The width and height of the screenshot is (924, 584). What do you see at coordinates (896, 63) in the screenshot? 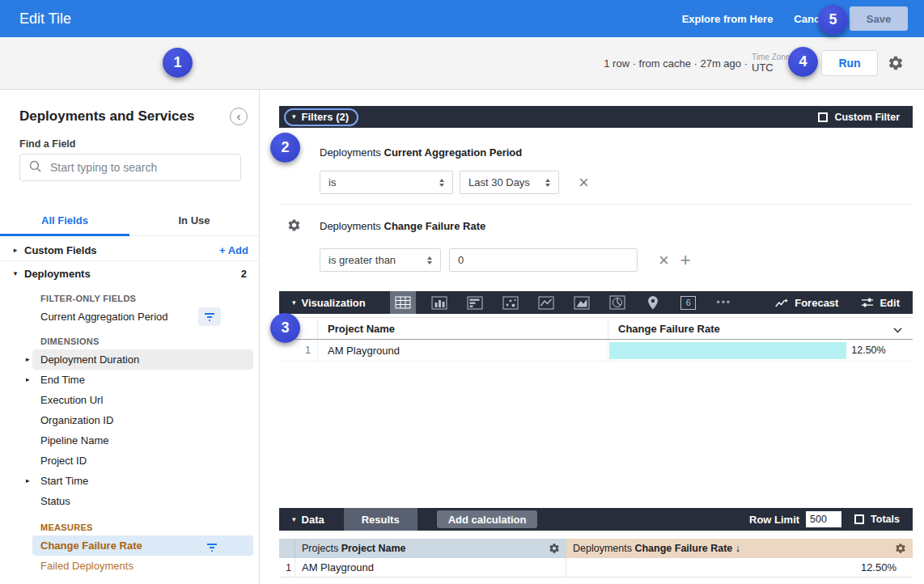
I see `query-settings-gear-icon` at bounding box center [896, 63].